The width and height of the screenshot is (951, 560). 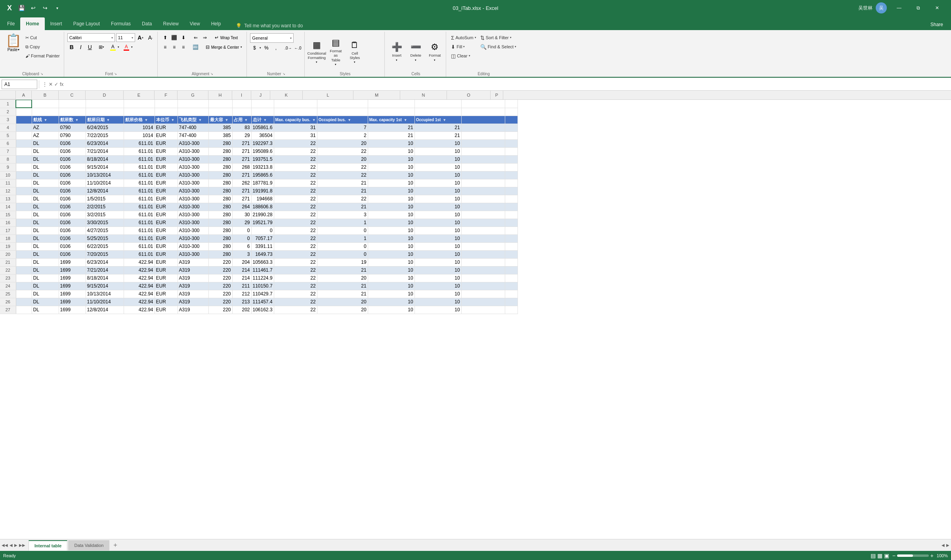 What do you see at coordinates (438, 230) in the screenshot?
I see `cell-N17: 10` at bounding box center [438, 230].